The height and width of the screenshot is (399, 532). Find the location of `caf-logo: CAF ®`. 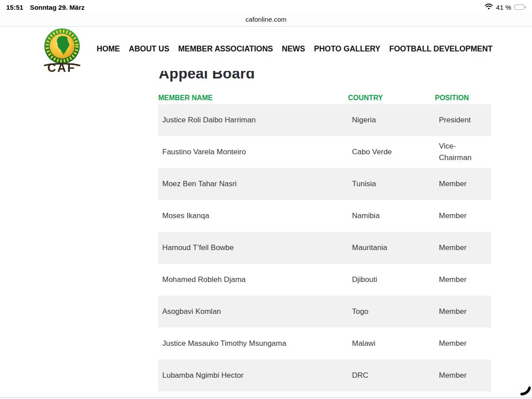

caf-logo: CAF ® is located at coordinates (62, 50).